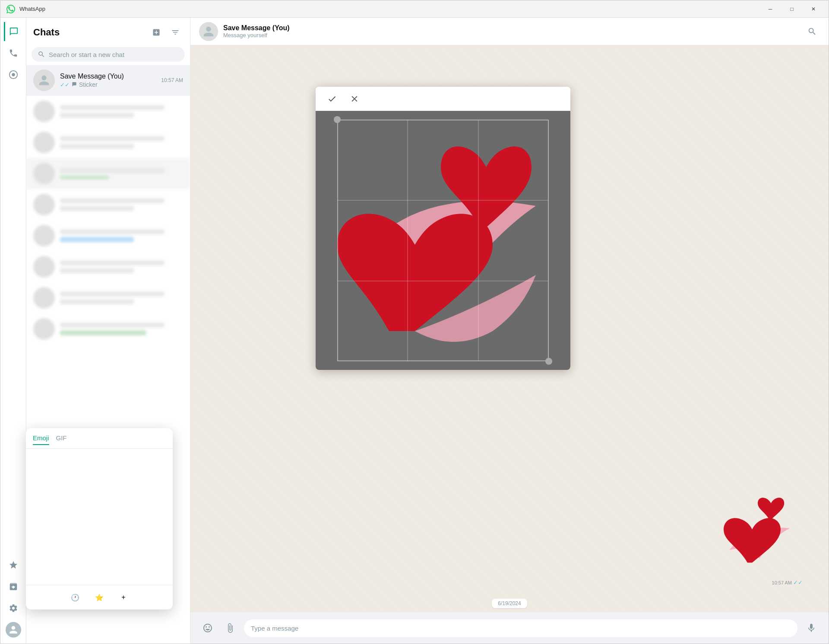 The image size is (829, 644). Describe the element at coordinates (509, 628) in the screenshot. I see `chat-input-bar` at that location.